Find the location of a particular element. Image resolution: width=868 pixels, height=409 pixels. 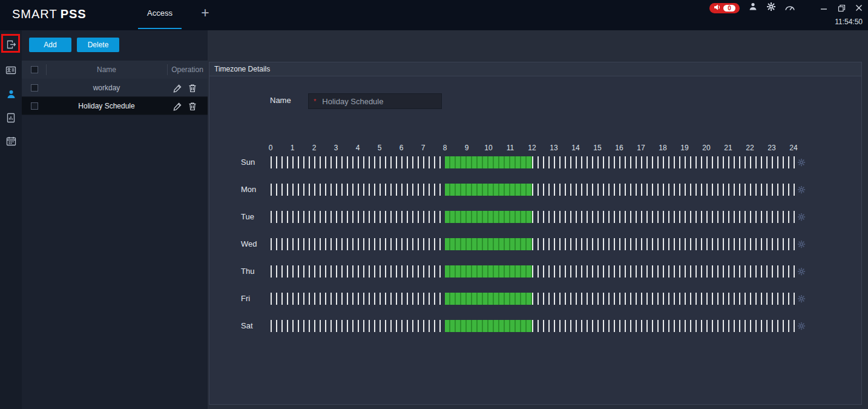

tab-access: Access is located at coordinates (160, 15).